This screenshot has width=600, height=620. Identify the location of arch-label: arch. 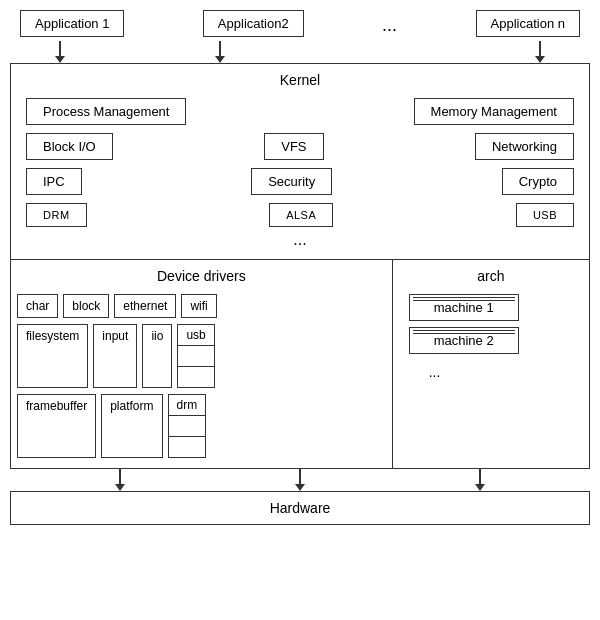
(491, 276).